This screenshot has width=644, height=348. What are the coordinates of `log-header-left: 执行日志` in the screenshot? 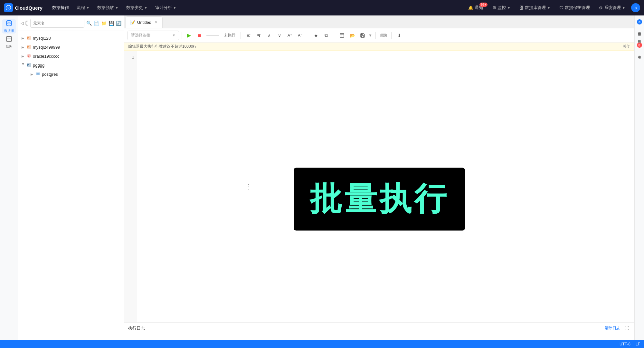 It's located at (137, 328).